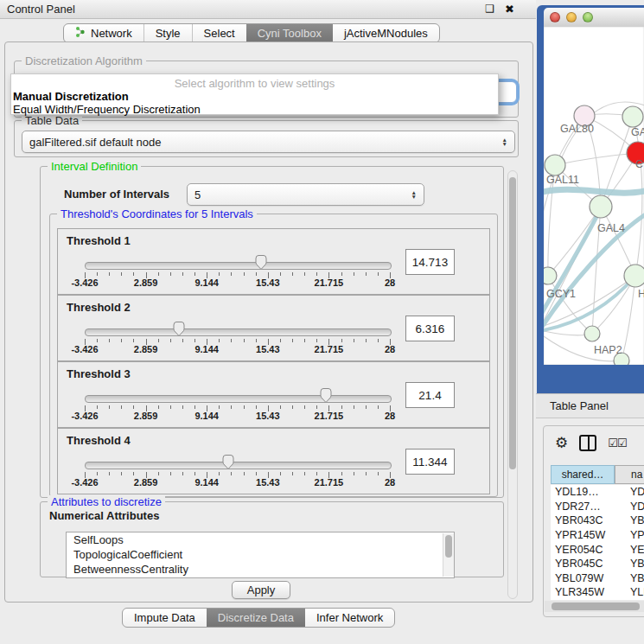 The height and width of the screenshot is (644, 644). I want to click on network-node-label: GA, so click(638, 132).